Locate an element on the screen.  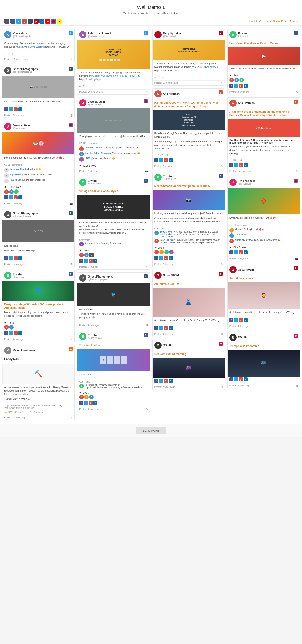
soundcloud-icon: ☁ is located at coordinates (59, 21).